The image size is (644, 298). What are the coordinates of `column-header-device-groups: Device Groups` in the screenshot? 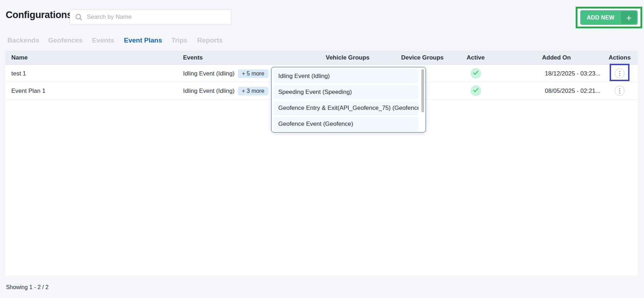 It's located at (422, 58).